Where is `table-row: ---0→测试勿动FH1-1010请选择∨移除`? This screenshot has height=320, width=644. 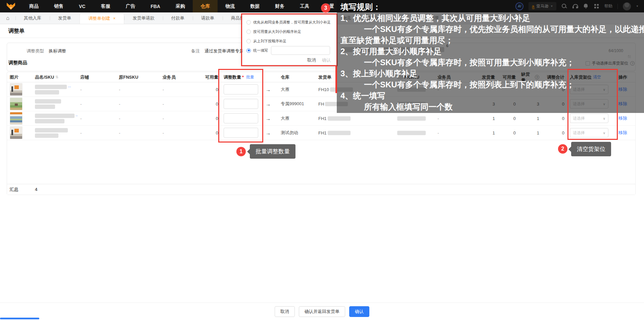
table-row: ---0→测试勿动FH1-1010请选择∨移除 is located at coordinates (321, 133).